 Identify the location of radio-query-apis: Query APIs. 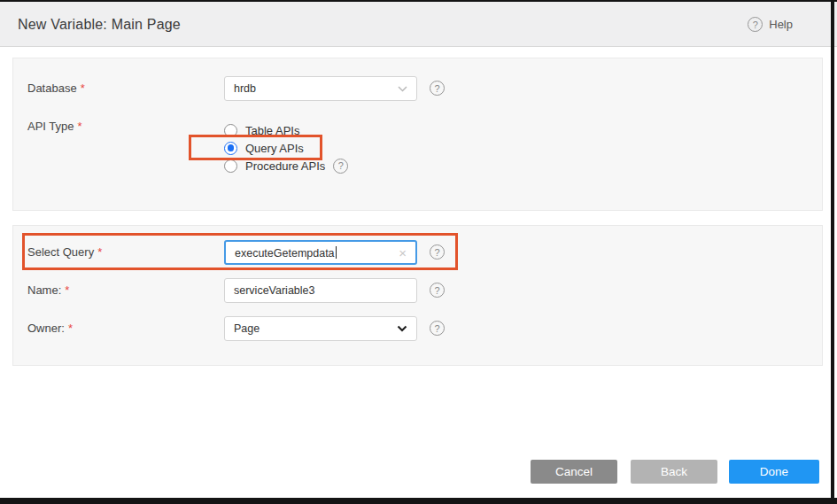
(264, 148).